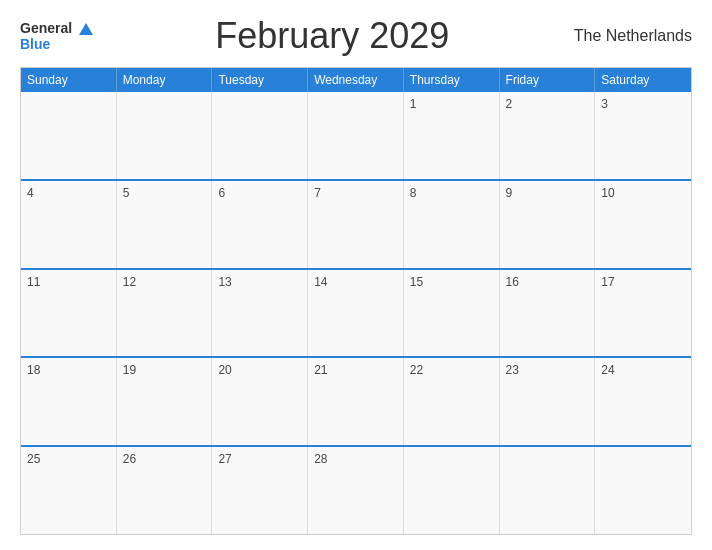 The image size is (712, 550). What do you see at coordinates (69, 490) in the screenshot?
I see `day-cell: 25` at bounding box center [69, 490].